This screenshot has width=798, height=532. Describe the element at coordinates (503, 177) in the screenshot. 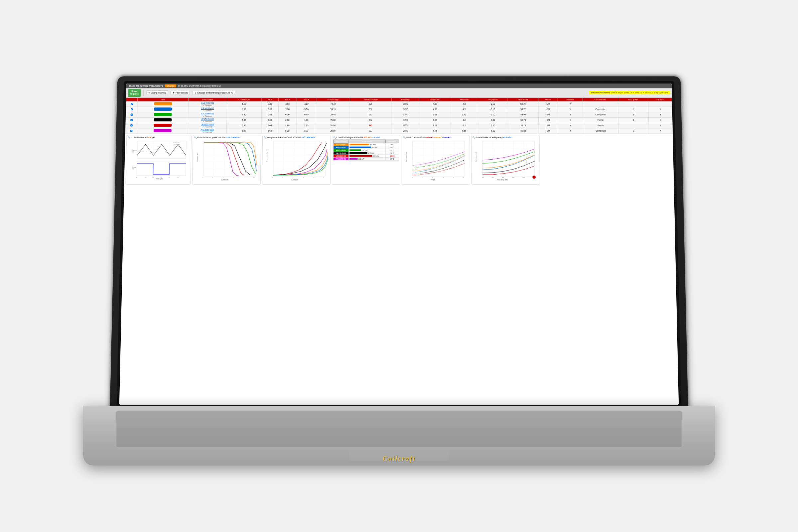

I see `svg-text: 800` at that location.